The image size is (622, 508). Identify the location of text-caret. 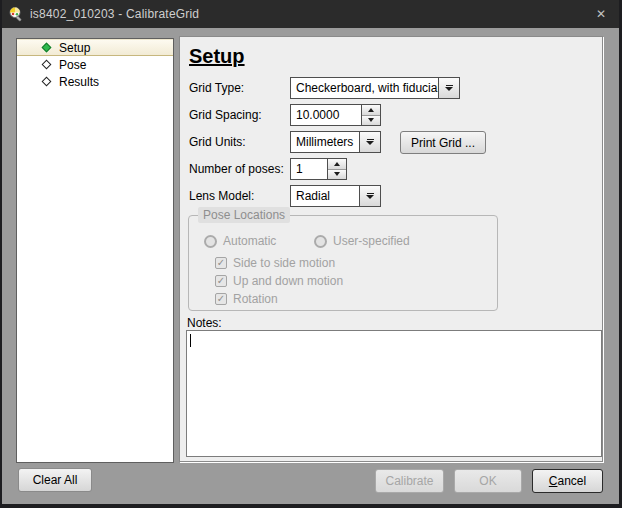
(190, 340).